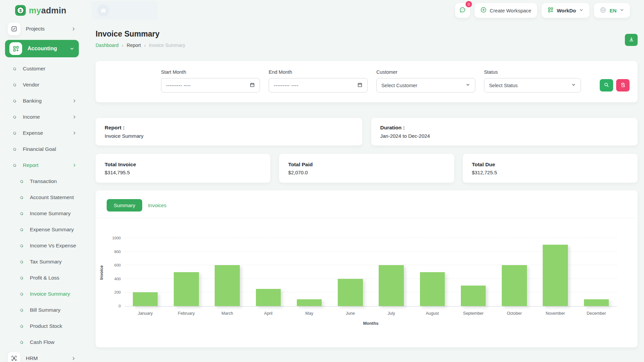 The height and width of the screenshot is (362, 644). What do you see at coordinates (322, 10) in the screenshot?
I see `top-bar: $ myadmin 0 Create Workspace` at bounding box center [322, 10].